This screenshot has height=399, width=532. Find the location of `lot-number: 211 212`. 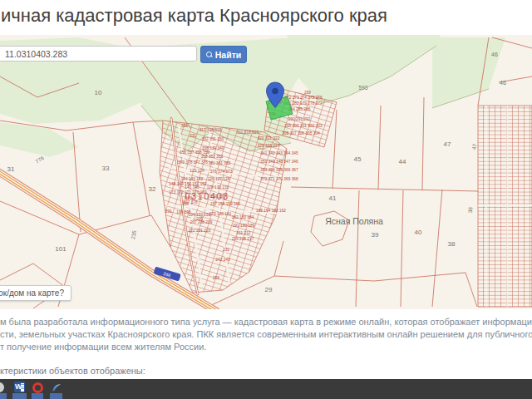

lot-number: 211 212 is located at coordinates (244, 233).